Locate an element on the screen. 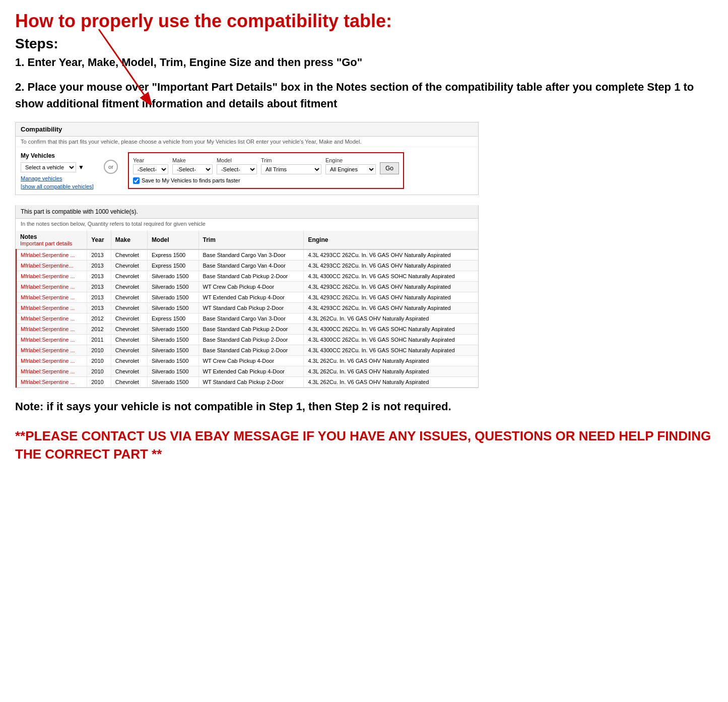  table-row: Mfrlabel:Serpentine ...2012ChevroletSilv… is located at coordinates (247, 329).